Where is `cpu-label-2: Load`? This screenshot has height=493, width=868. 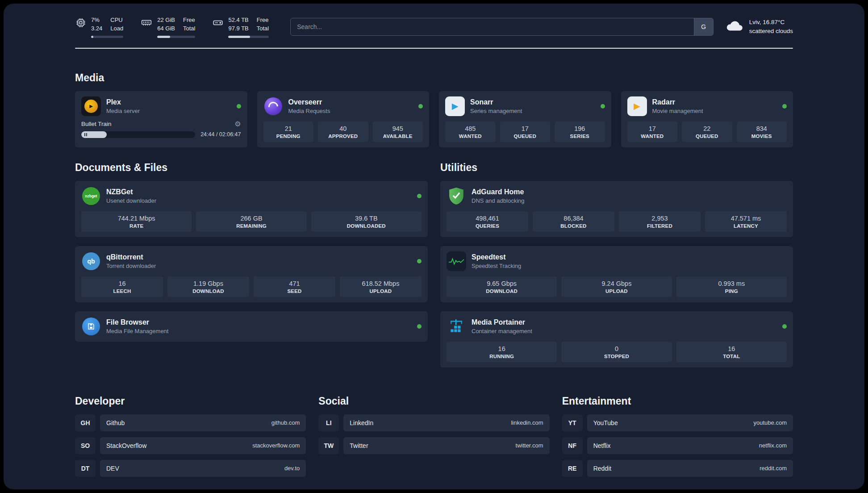 cpu-label-2: Load is located at coordinates (117, 29).